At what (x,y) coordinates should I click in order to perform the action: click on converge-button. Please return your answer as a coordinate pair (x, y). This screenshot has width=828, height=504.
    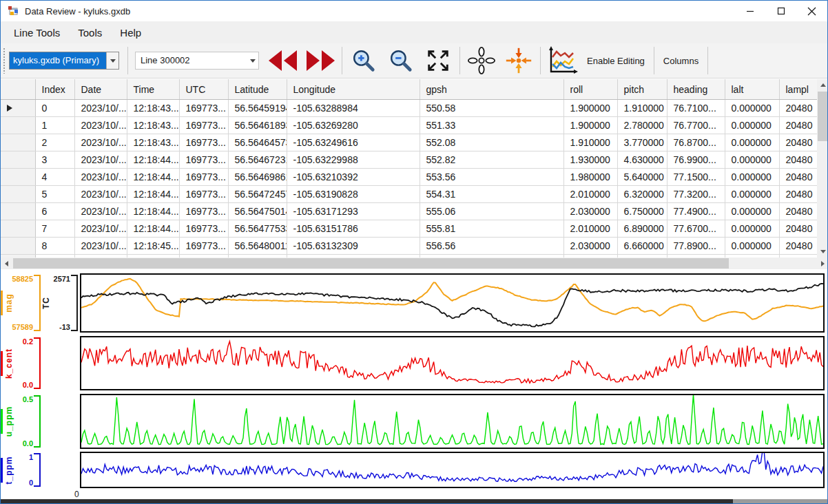
    Looking at the image, I should click on (519, 61).